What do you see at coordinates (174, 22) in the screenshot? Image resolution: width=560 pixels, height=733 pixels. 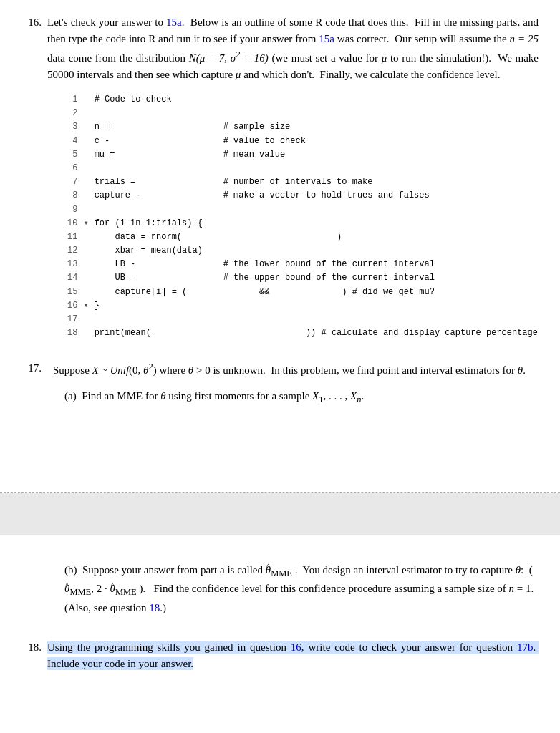 I see `link-15a-1: 15a` at bounding box center [174, 22].